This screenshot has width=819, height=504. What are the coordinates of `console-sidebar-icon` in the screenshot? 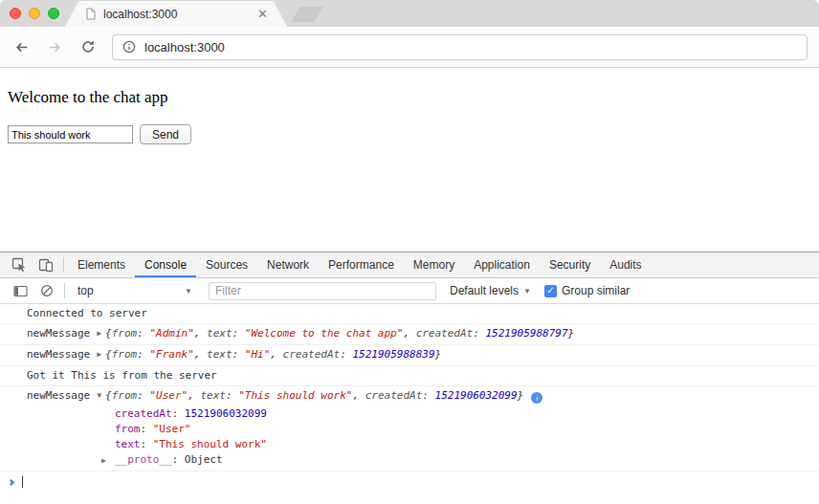 It's located at (20, 291).